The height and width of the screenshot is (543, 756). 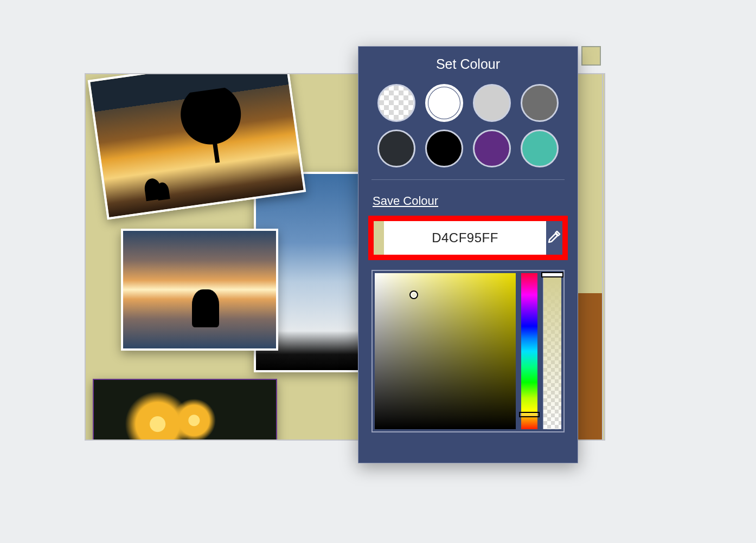 What do you see at coordinates (444, 103) in the screenshot?
I see `preset-white` at bounding box center [444, 103].